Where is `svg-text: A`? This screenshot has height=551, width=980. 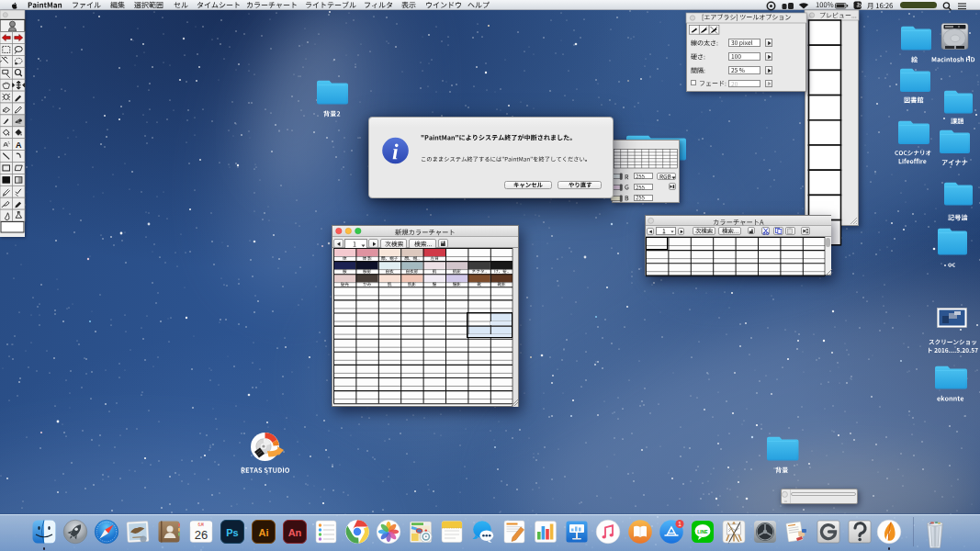 svg-text: A is located at coordinates (18, 145).